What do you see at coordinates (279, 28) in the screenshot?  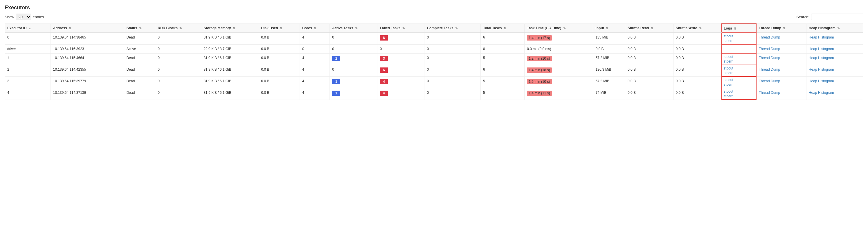 I see `col-header-disk-used: Disk Used ⇅` at bounding box center [279, 28].